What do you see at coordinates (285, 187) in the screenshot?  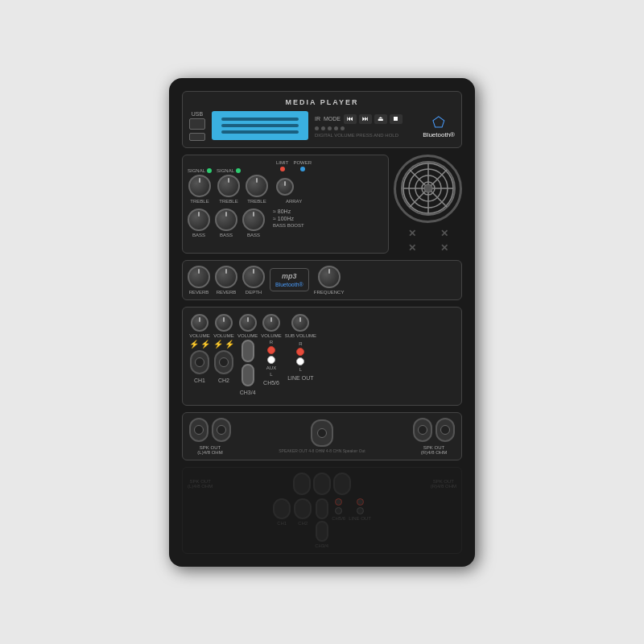 I see `array-knob` at bounding box center [285, 187].